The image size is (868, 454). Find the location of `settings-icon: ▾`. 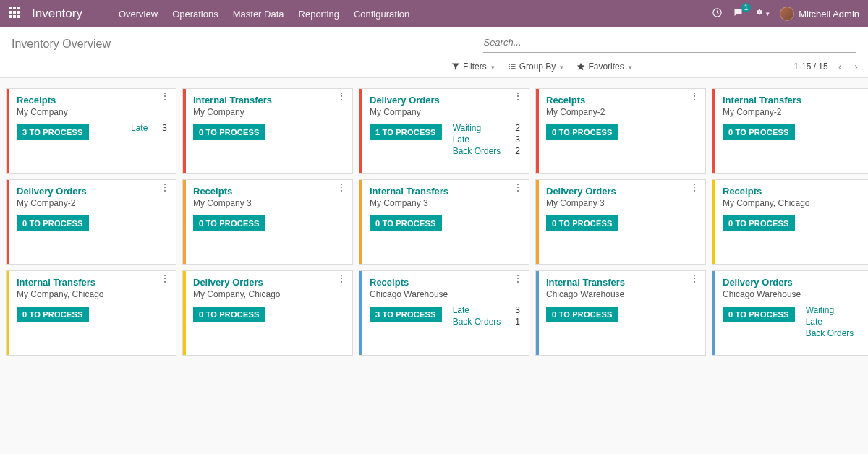

settings-icon: ▾ is located at coordinates (762, 14).